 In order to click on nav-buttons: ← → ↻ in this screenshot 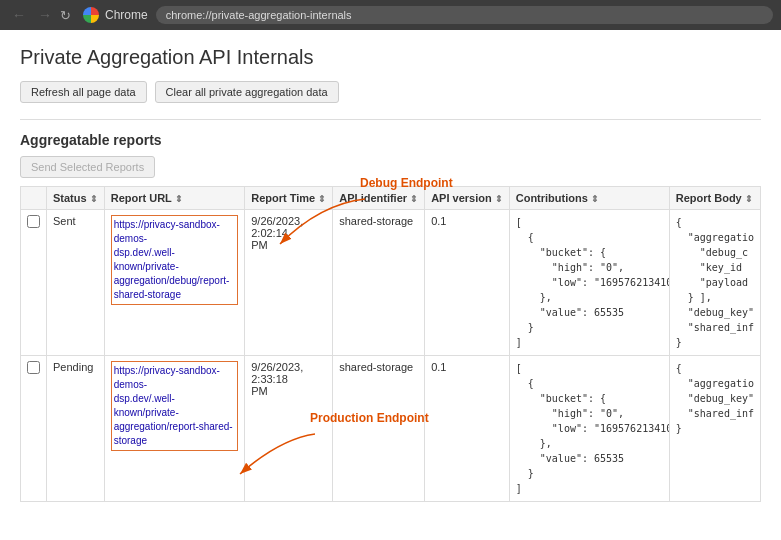, I will do `click(40, 15)`.